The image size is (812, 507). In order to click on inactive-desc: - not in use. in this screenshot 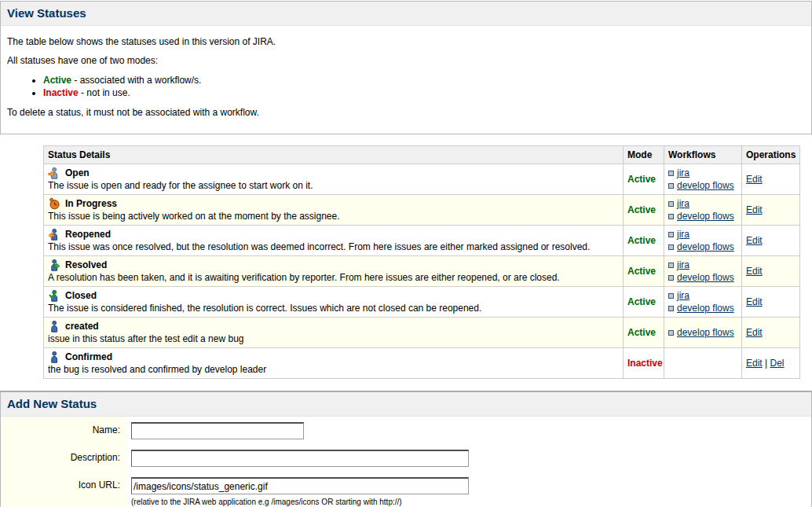, I will do `click(104, 93)`.